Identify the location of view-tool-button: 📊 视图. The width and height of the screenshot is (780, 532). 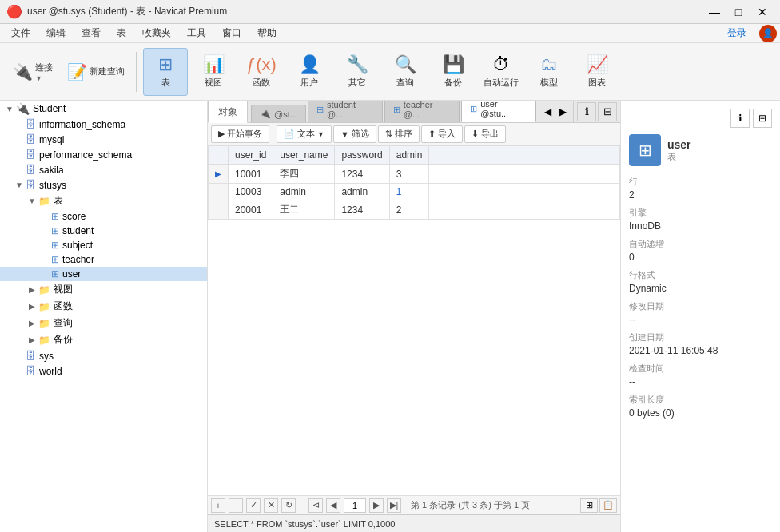
(213, 72).